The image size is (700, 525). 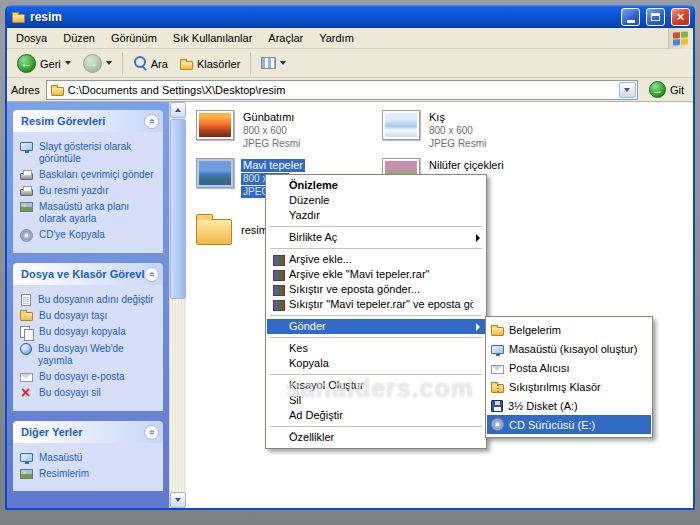 What do you see at coordinates (178, 110) in the screenshot?
I see `scroll-up-button` at bounding box center [178, 110].